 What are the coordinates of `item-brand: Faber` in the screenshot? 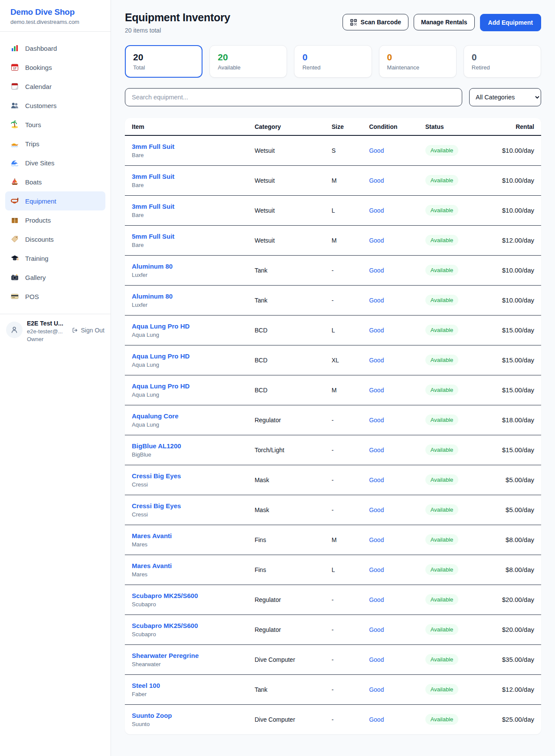 It's located at (186, 694).